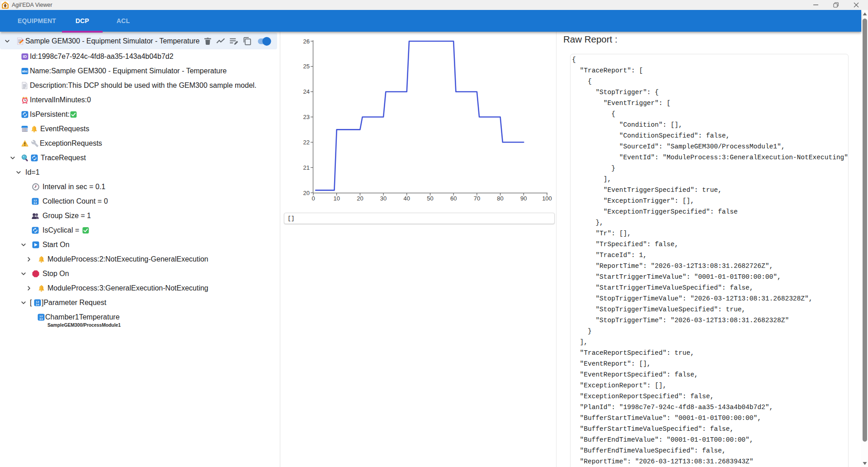 Image resolution: width=868 pixels, height=467 pixels. I want to click on svg-text: 25, so click(307, 66).